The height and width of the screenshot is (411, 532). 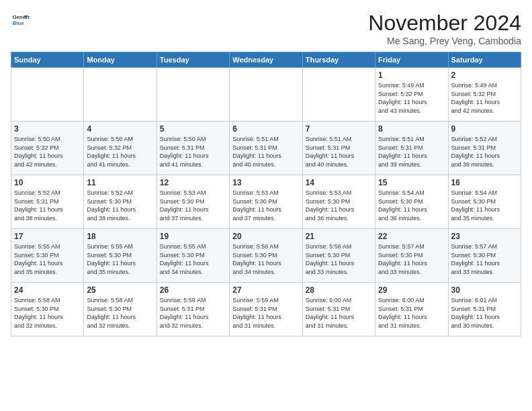 I want to click on logo: General Blue, so click(x=20, y=20).